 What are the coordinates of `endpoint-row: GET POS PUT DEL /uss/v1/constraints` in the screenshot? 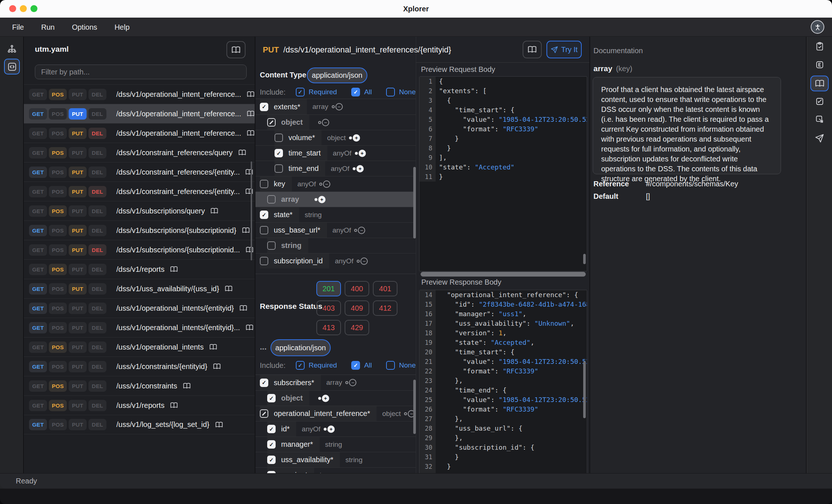 It's located at (139, 386).